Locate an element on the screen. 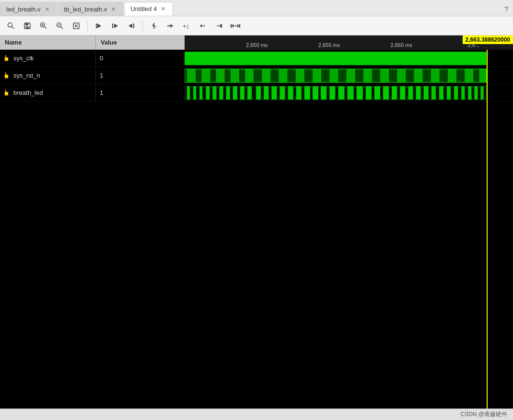 This screenshot has width=513, height=420. signal-row-sys-rst-n: sys_rst_n 1 is located at coordinates (92, 76).